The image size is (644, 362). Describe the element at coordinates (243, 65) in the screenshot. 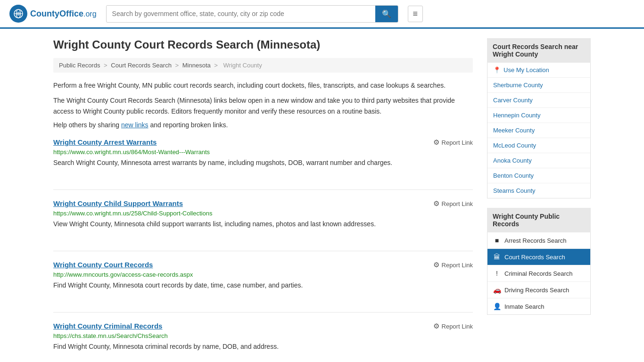

I see `breadcrumb-wright-county: Wright County` at that location.